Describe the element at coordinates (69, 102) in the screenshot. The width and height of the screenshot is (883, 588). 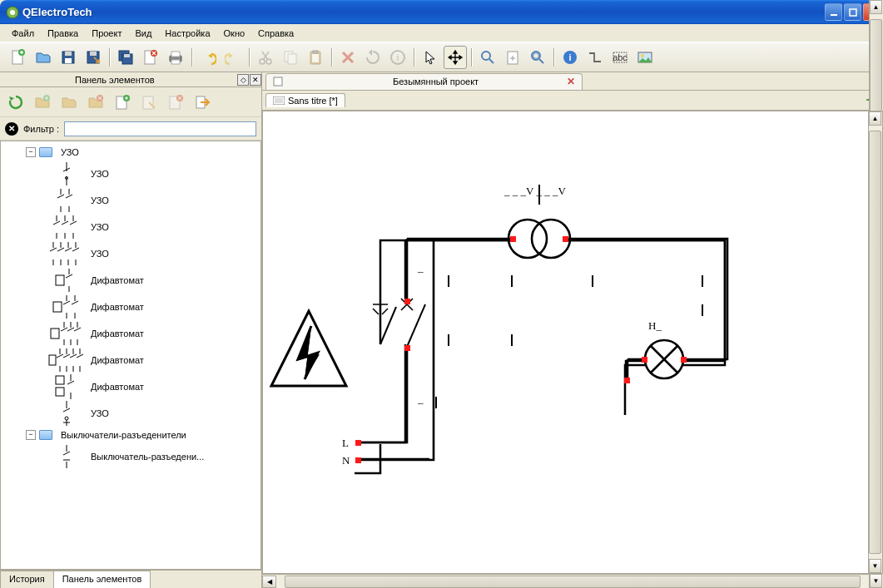
I see `panel-editcat-button` at that location.